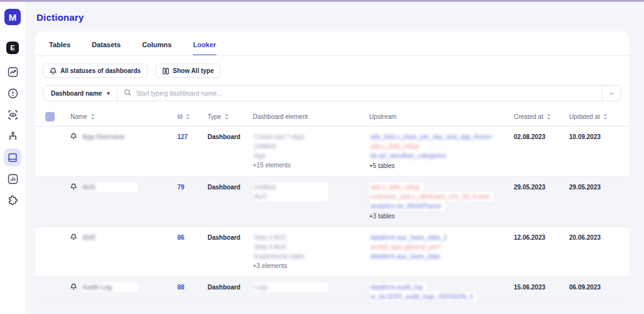  Describe the element at coordinates (181, 287) in the screenshot. I see `row-id-link: 88` at that location.